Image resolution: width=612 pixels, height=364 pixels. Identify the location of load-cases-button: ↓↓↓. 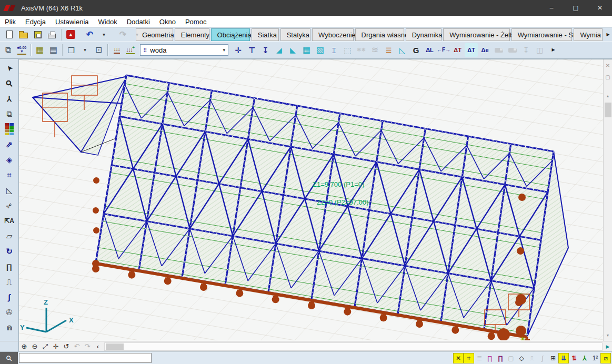
(117, 50).